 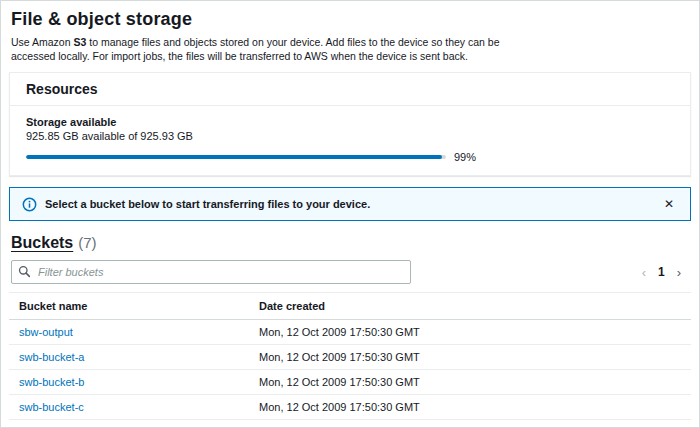 I want to click on resources-header: Resources, so click(x=350, y=90).